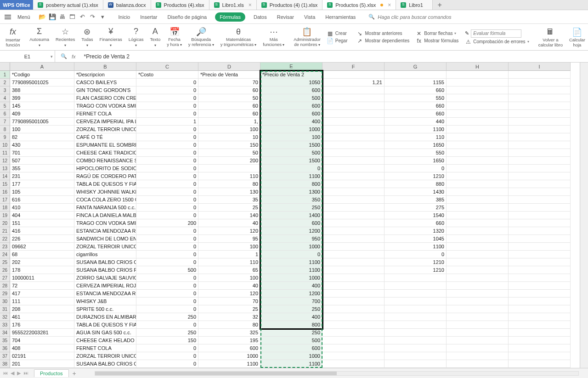 This screenshot has width=588, height=378. I want to click on cell: 1400, so click(291, 215).